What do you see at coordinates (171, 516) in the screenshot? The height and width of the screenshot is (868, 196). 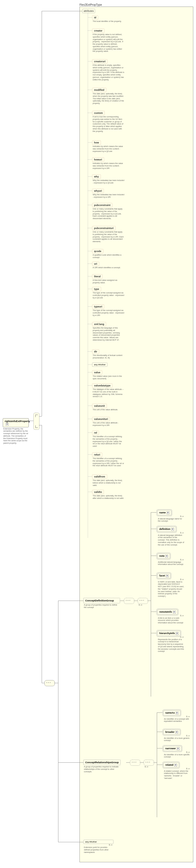 I see `elem-name: name+ 0..∞ A natural language name for t…` at bounding box center [171, 516].